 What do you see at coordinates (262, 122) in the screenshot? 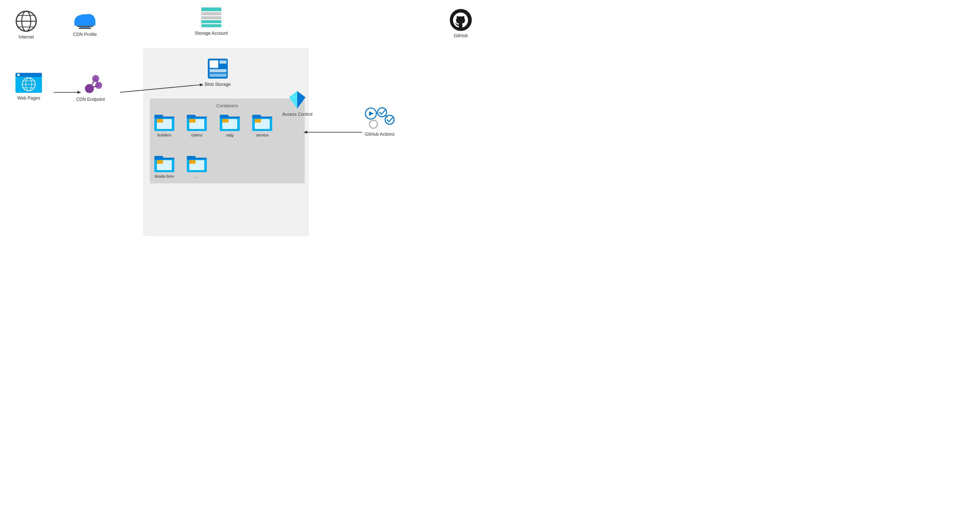
I see `folder-service-icon` at bounding box center [262, 122].